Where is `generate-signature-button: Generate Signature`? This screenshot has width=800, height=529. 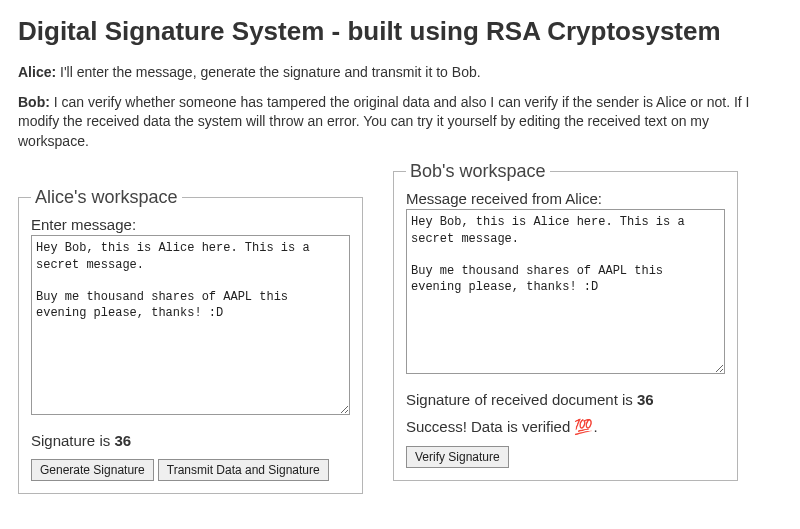 generate-signature-button: Generate Signature is located at coordinates (92, 470).